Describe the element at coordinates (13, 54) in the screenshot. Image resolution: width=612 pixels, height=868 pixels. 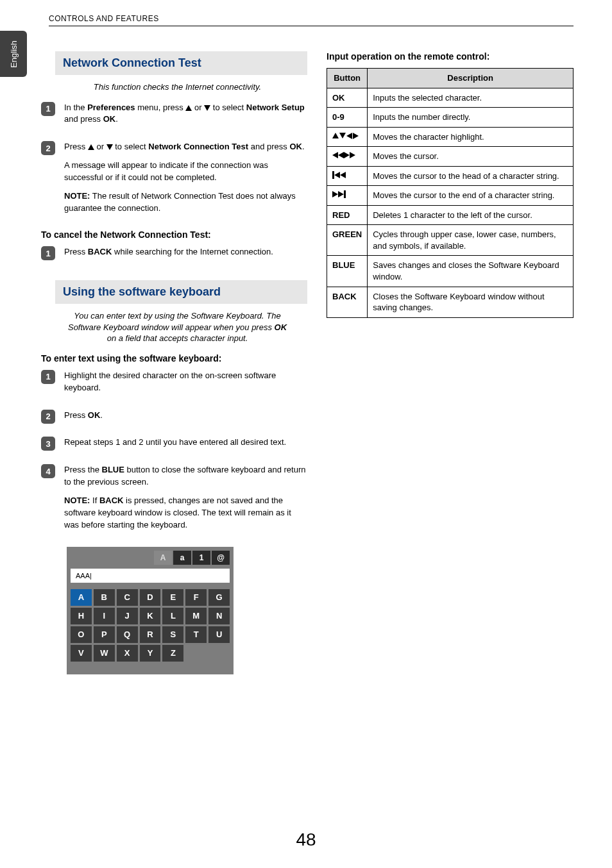
I see `language-tab: English` at that location.